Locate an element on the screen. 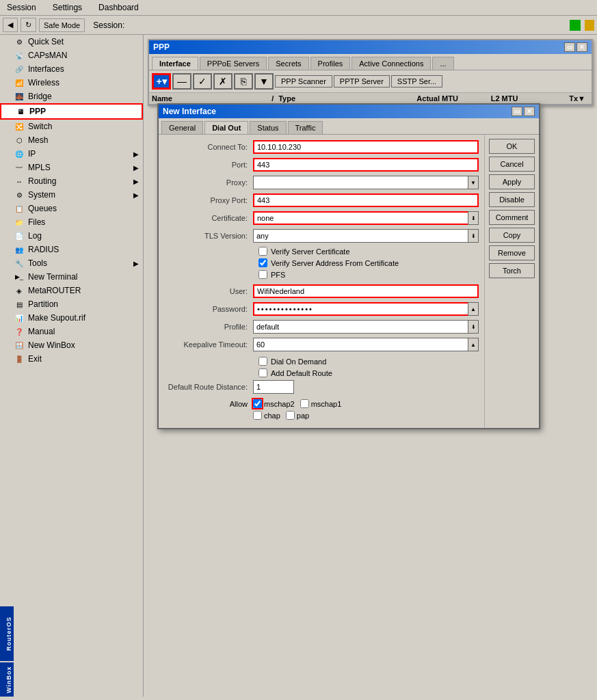 The image size is (597, 700). sidebar-item-ip: 🌐 IP ▶ is located at coordinates (71, 154).